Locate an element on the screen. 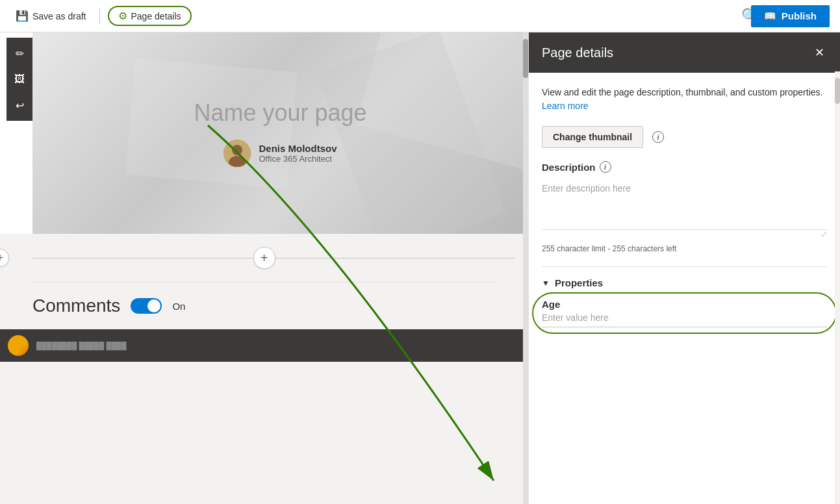 The width and height of the screenshot is (840, 504). panel-description-text: View and edit the page description, thum… is located at coordinates (682, 92).